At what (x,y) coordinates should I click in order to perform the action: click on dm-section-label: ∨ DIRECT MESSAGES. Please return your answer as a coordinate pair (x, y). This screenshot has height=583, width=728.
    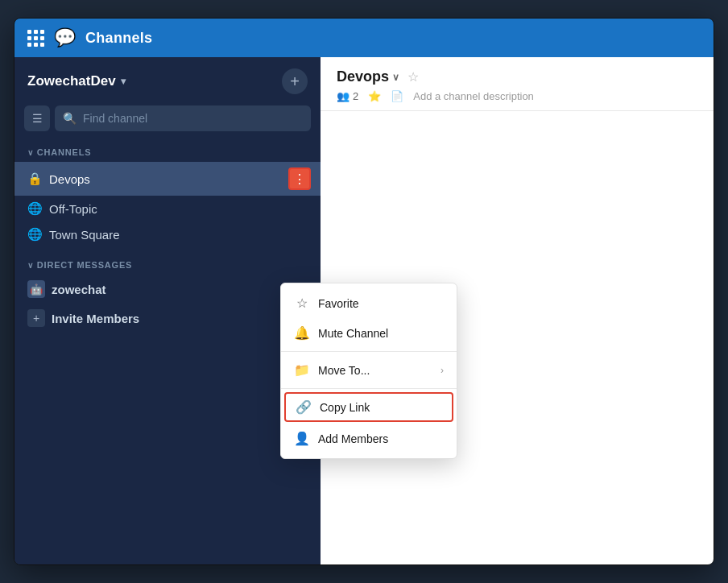
    Looking at the image, I should click on (168, 266).